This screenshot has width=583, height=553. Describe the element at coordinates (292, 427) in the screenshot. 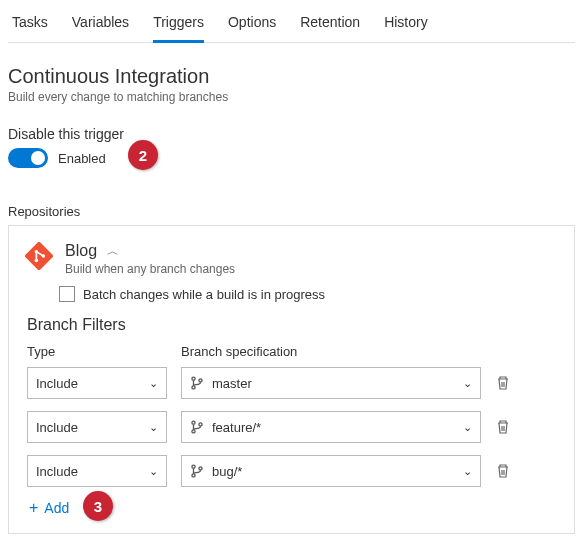

I see `filter-row: Include ⌄ feature/* ⌄` at that location.